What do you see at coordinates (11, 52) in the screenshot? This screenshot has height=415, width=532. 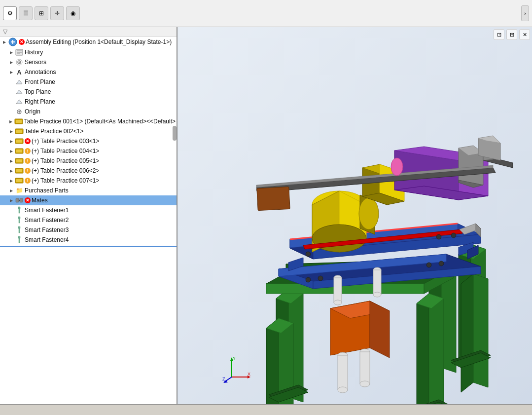 I see `history-arrow: ▶` at bounding box center [11, 52].